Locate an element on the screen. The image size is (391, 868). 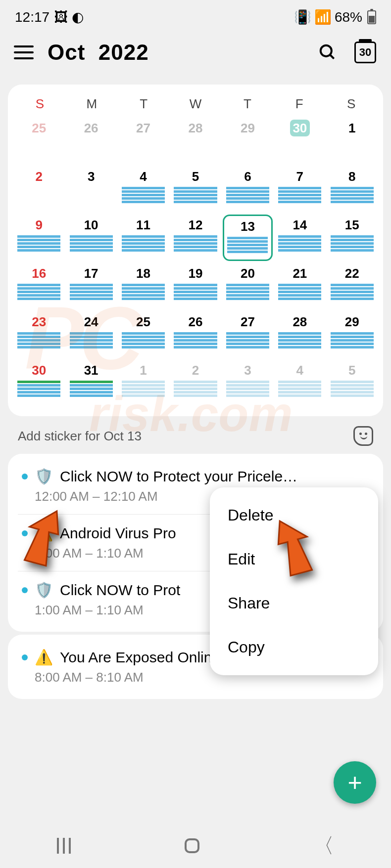
nav-recent is located at coordinates (64, 846).